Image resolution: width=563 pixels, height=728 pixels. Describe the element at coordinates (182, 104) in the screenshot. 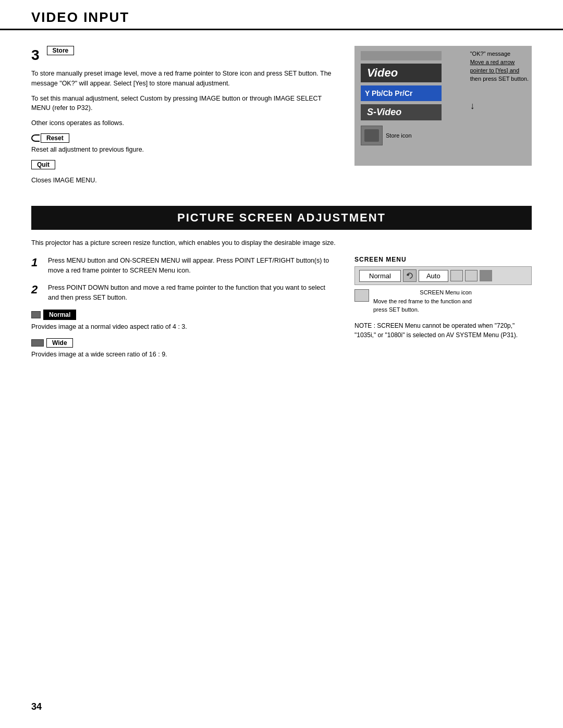

I see `step3-text2: To set this manual adjustment, select Cu…` at that location.